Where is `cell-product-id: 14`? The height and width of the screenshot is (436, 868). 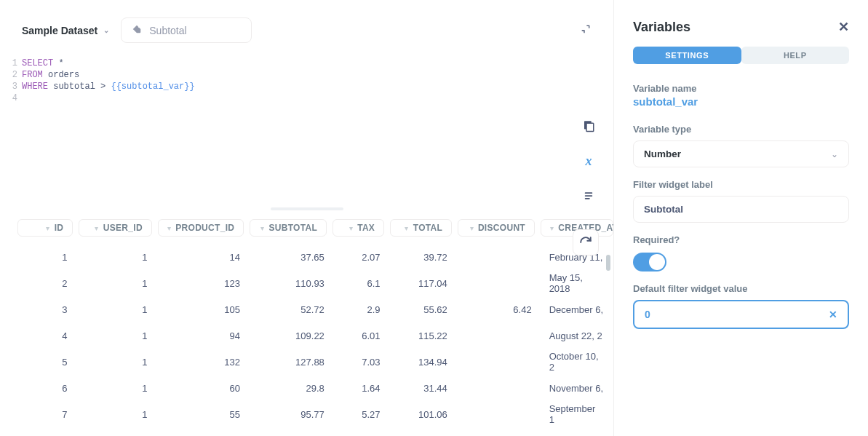
cell-product-id: 14 is located at coordinates (204, 258).